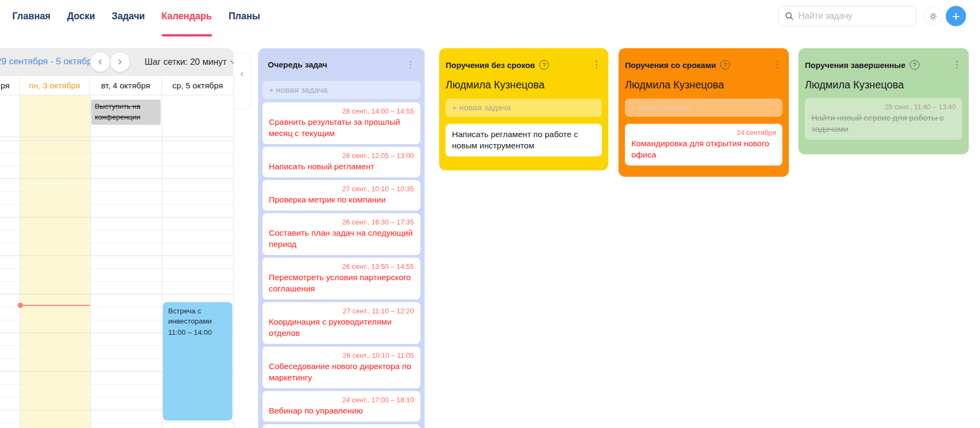 The image size is (980, 428). What do you see at coordinates (704, 133) in the screenshot?
I see `task-date: 24 сентября` at bounding box center [704, 133].